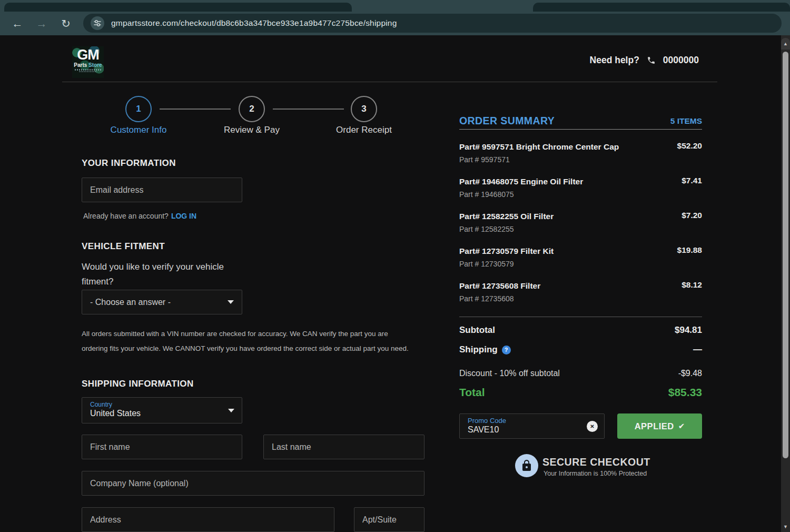 The width and height of the screenshot is (790, 532). I want to click on order-items-list: Part# 9597571 Bright Chrome Center Cap $…, so click(580, 228).